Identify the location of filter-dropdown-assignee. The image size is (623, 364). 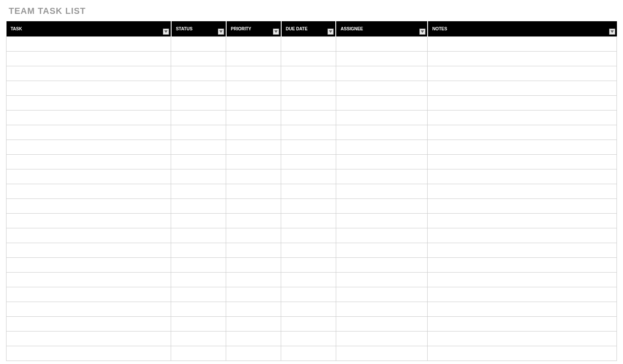
(422, 32).